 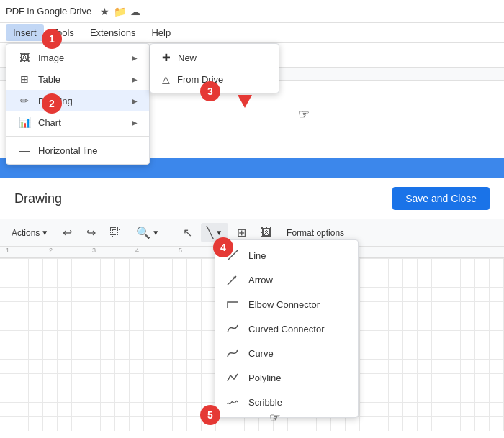 What do you see at coordinates (265, 378) in the screenshot?
I see `polyline-label: Polyline` at bounding box center [265, 378].